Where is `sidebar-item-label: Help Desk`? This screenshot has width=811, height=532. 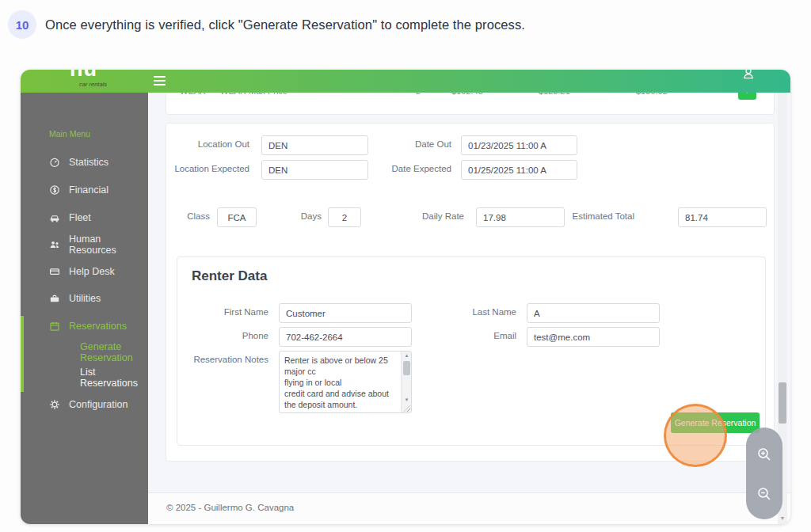 sidebar-item-label: Help Desk is located at coordinates (92, 272).